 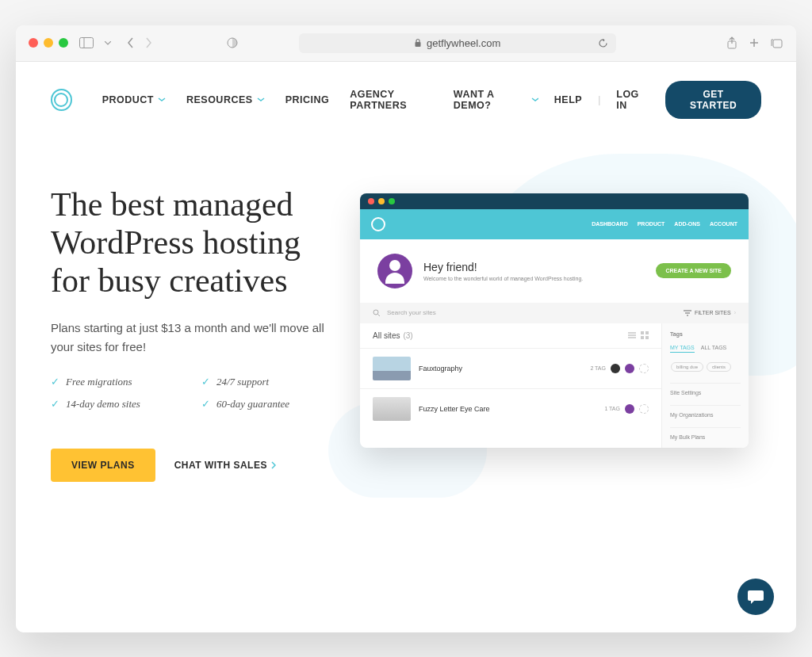 I want to click on nav-help-label: HELP, so click(x=568, y=100).